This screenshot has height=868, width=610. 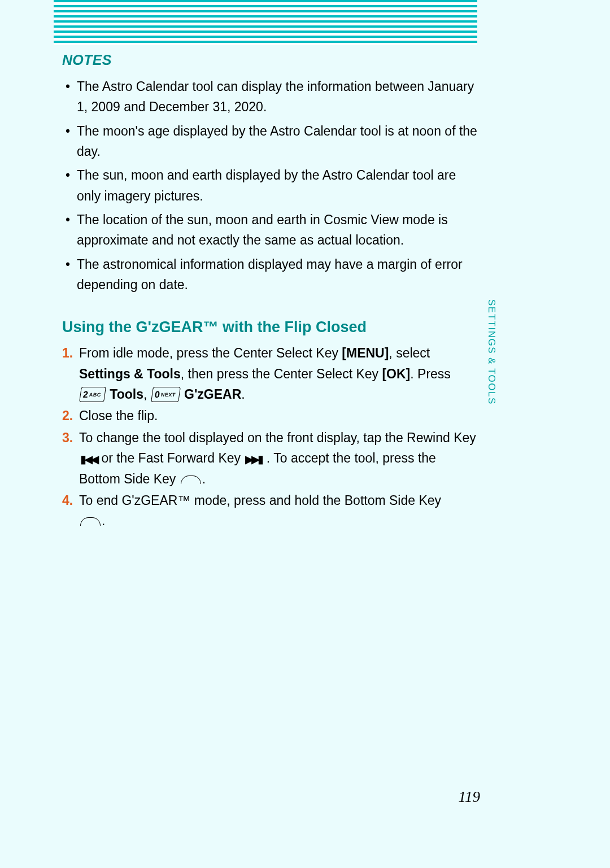 What do you see at coordinates (271, 437) in the screenshot?
I see `steps-list: 1. From idle mode, press the Center Sele…` at bounding box center [271, 437].